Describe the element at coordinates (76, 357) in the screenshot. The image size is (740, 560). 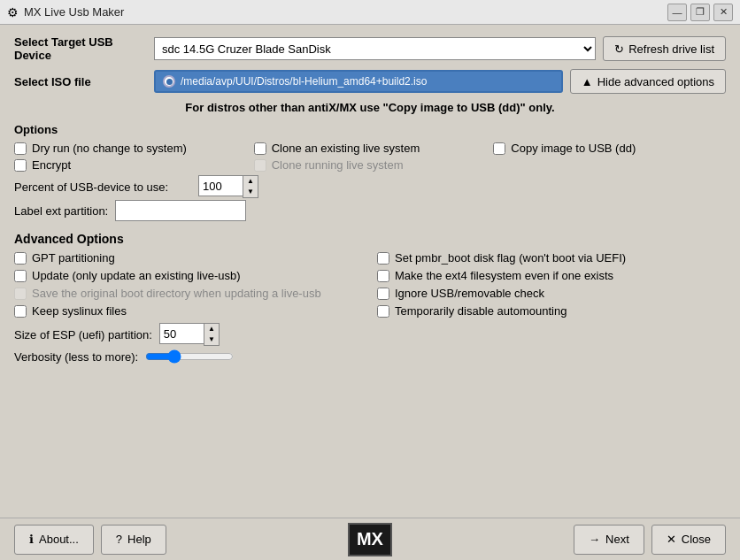
I see `verbosity-label: Verbosity (less to more):` at that location.